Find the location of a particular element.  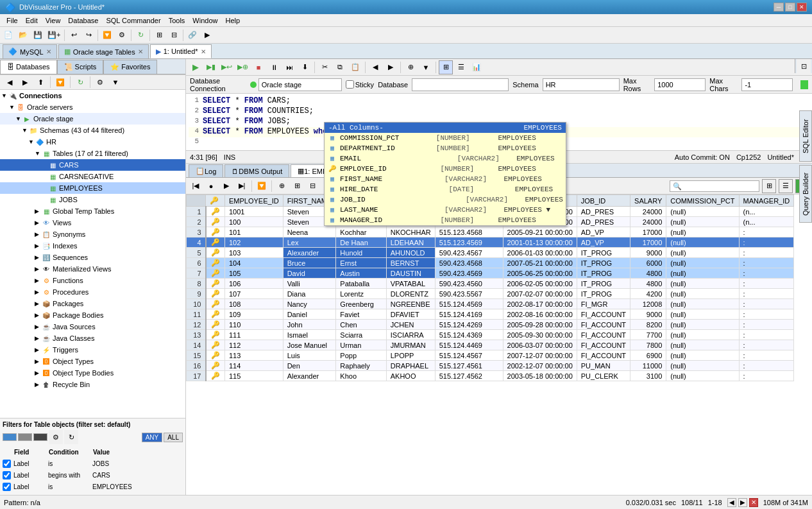

close-btn: ✕ is located at coordinates (802, 7).